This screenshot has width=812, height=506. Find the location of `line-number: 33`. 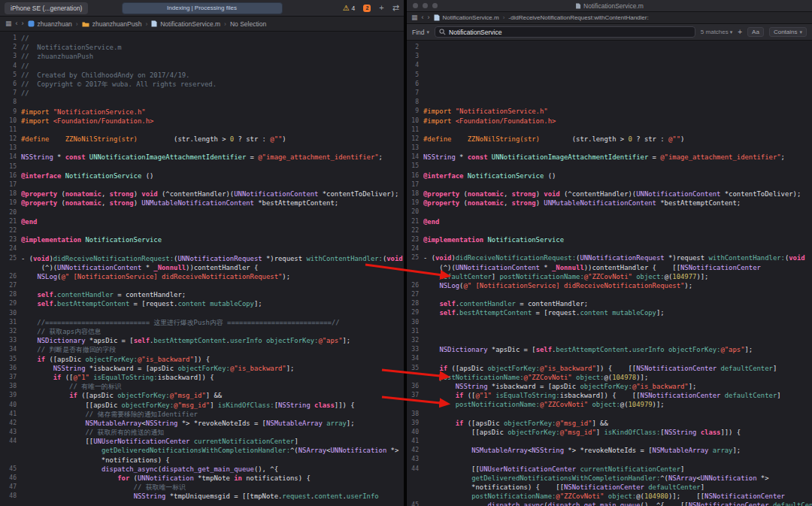

line-number: 33 is located at coordinates (415, 350).